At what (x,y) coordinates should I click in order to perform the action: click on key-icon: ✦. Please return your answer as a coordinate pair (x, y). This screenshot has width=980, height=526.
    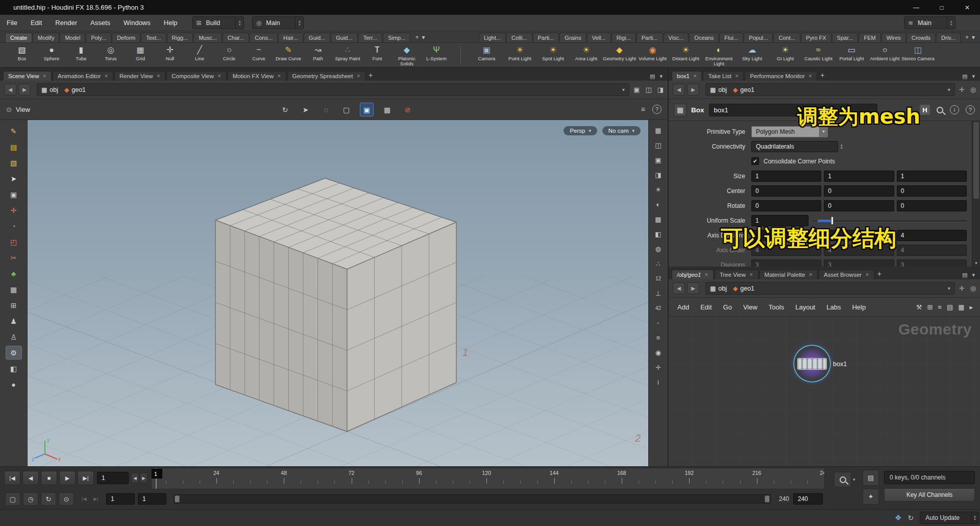
    Looking at the image, I should click on (871, 496).